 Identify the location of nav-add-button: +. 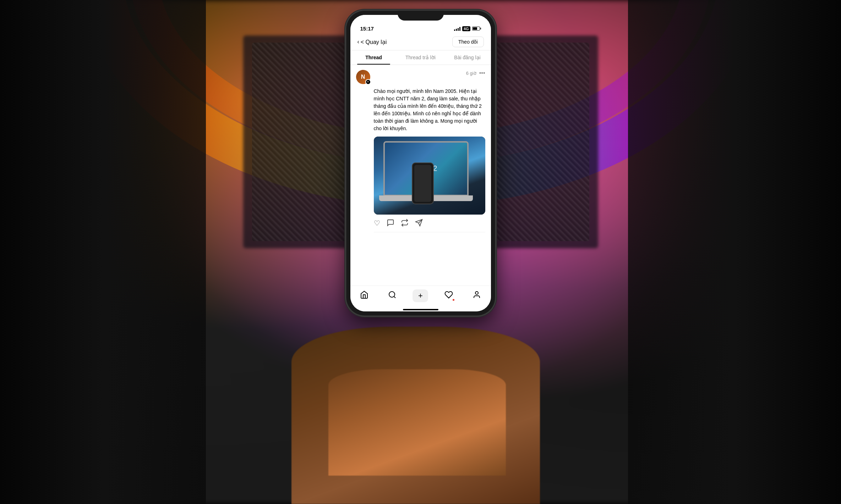
(420, 296).